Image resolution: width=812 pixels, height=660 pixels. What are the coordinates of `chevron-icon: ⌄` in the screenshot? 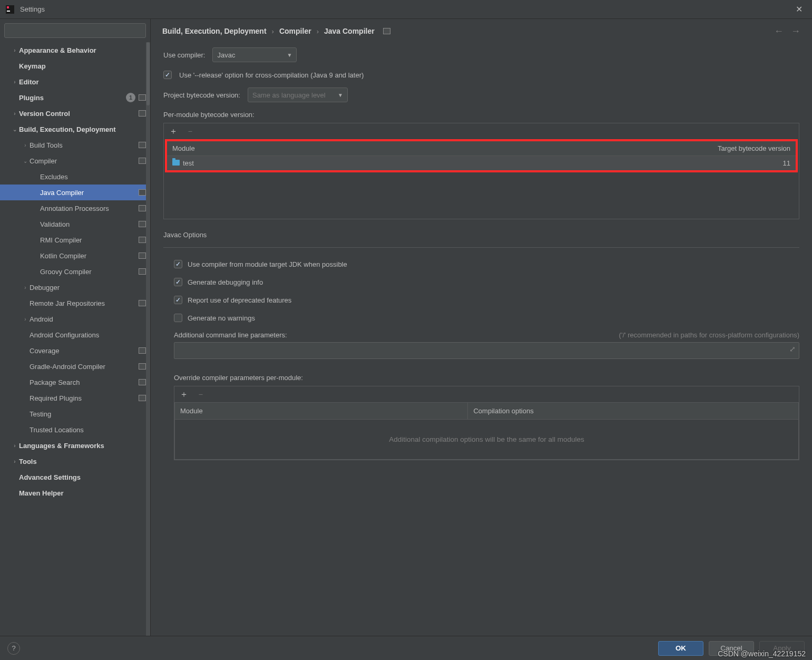 It's located at (15, 130).